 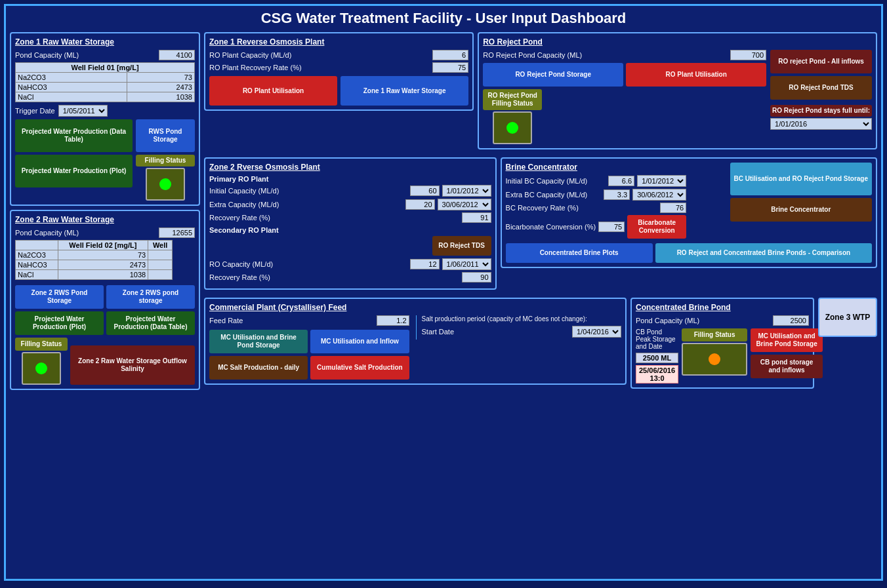 I want to click on cb-filling-status-indicator, so click(x=714, y=359).